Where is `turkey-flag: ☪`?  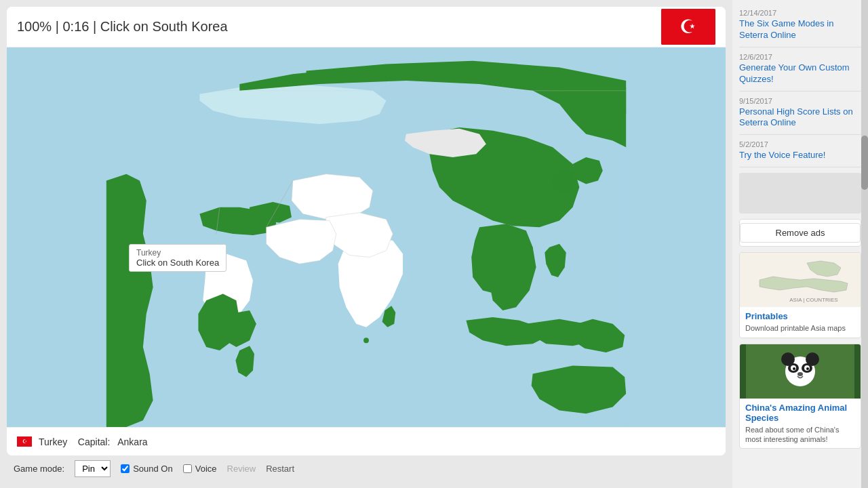 turkey-flag: ☪ is located at coordinates (688, 27).